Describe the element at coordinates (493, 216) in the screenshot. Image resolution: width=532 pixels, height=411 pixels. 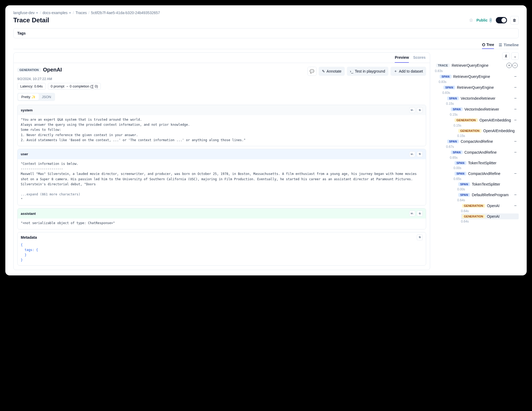
I see `tree-name: OpenAI` at that location.